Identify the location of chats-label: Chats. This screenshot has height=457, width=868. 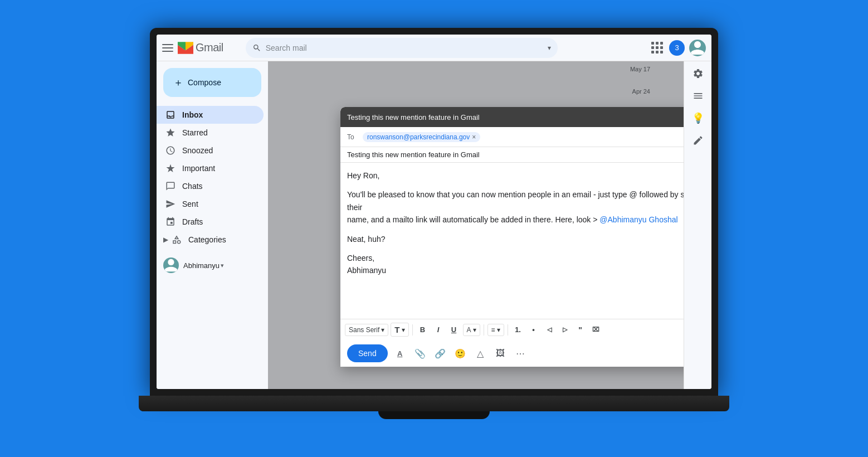
(193, 186).